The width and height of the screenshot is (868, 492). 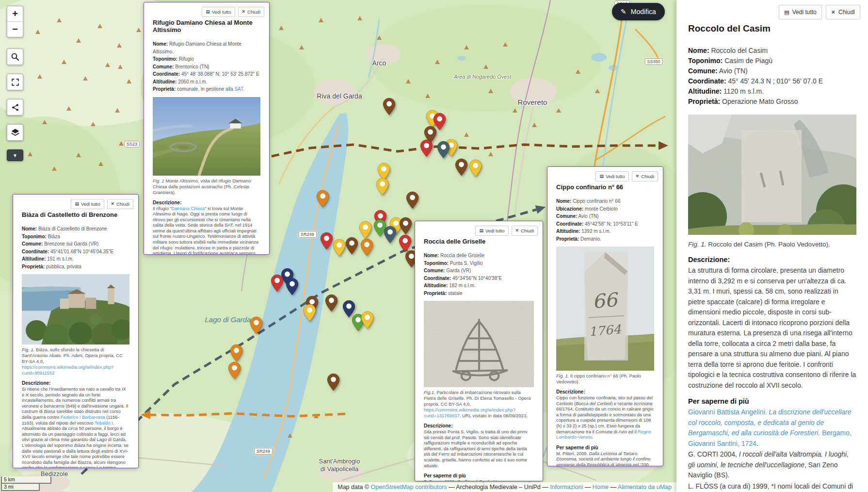 What do you see at coordinates (409, 487) in the screenshot?
I see `osm-contributors-link: OpenStreetMap contributors` at bounding box center [409, 487].